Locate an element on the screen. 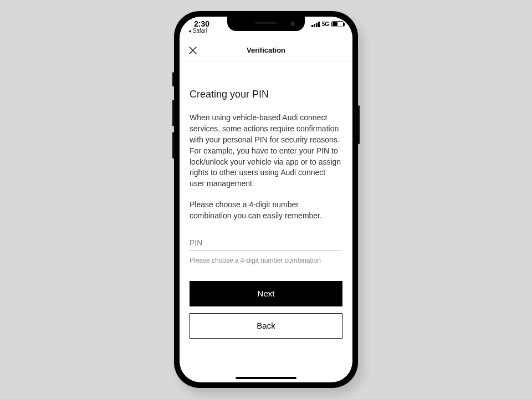 This screenshot has width=532, height=399. pin-input-label: PIN is located at coordinates (266, 243).